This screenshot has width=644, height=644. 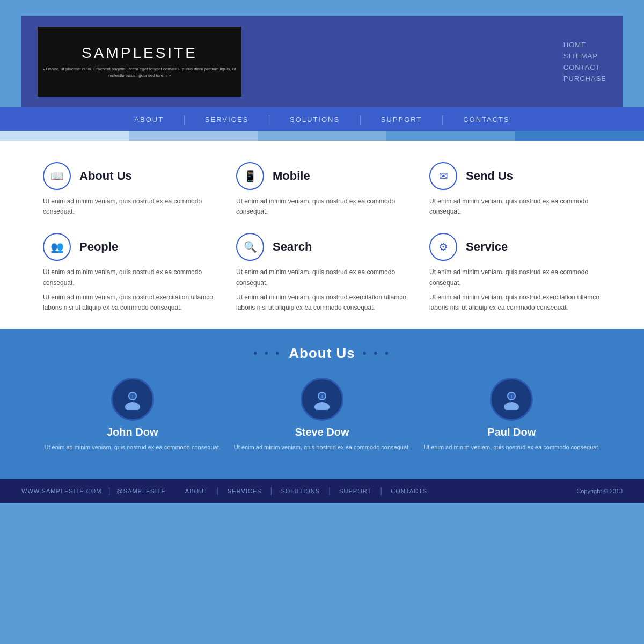 I want to click on feature-send-us-text: Ut enim ad minim veniam, quis nostrud ex…, so click(x=515, y=207).